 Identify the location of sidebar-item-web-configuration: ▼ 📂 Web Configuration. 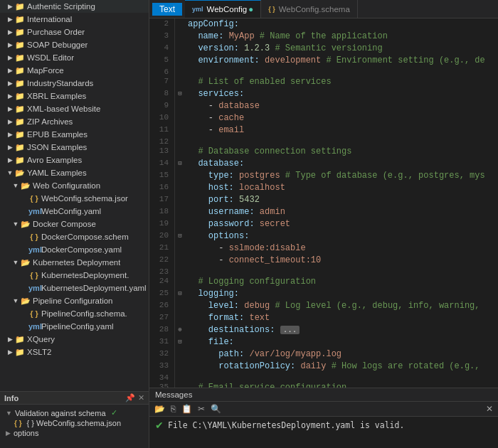
(74, 186).